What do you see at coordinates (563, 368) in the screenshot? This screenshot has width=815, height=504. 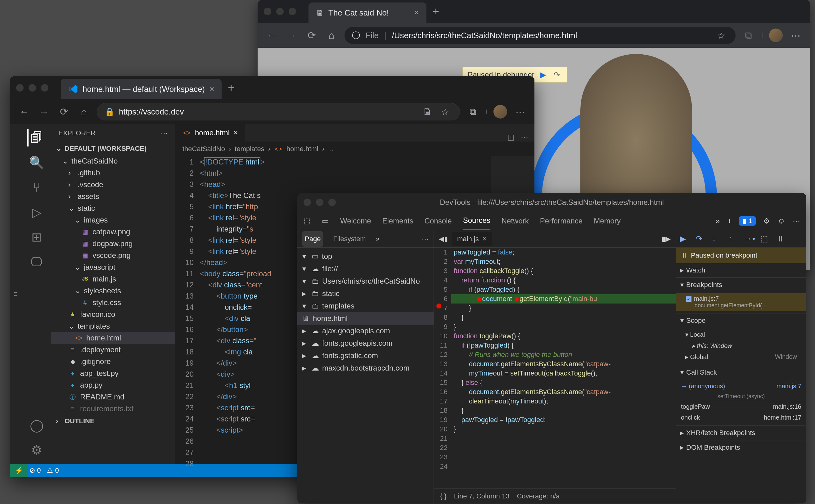 I see `source-lines: pawToggled = false; var myTimeout; funct…` at bounding box center [563, 368].